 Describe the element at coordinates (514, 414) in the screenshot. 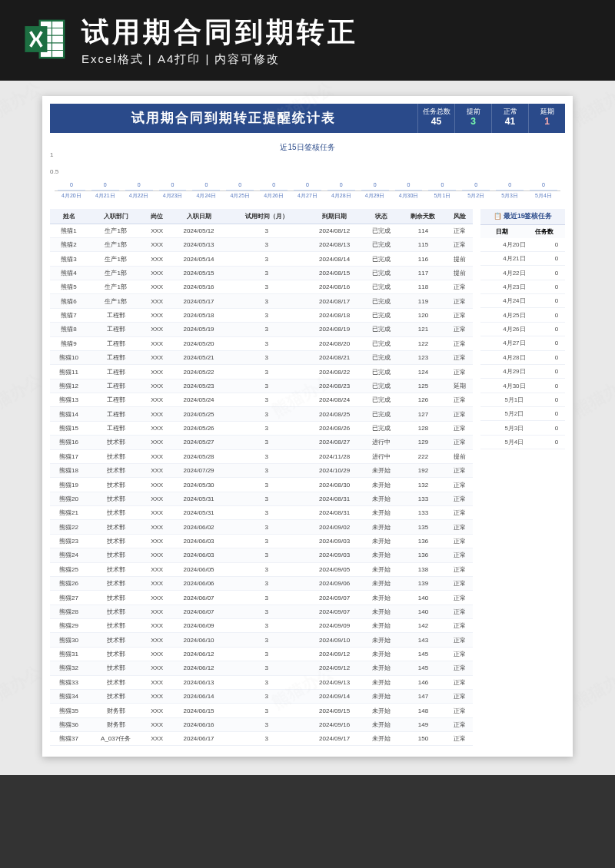

I see `side-cell: 5月2日` at that location.